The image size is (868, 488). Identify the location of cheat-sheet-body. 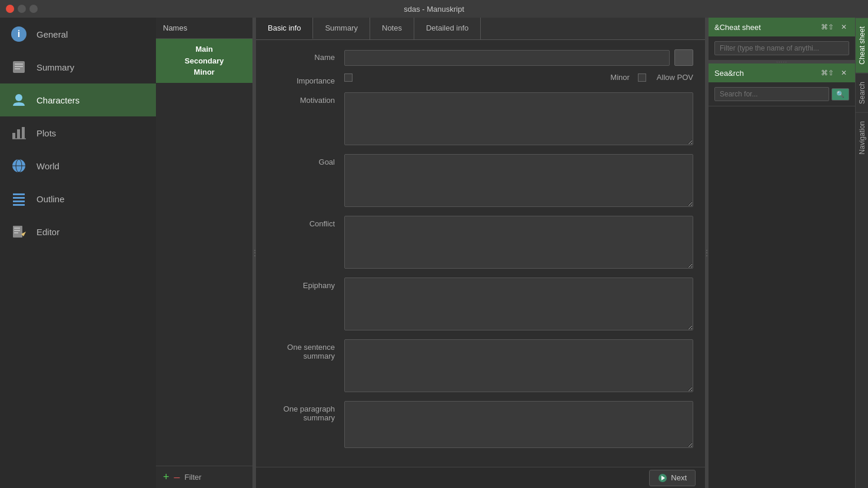
(781, 48).